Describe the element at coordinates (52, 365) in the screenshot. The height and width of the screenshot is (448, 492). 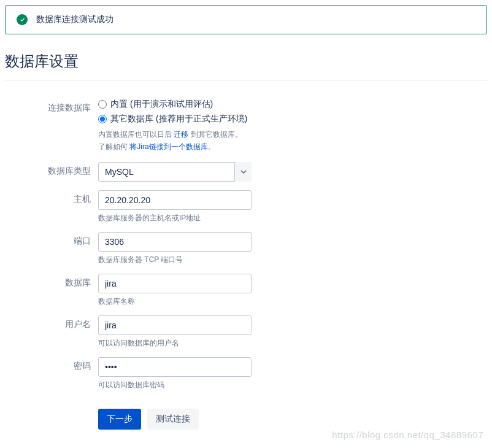
I see `label-password: 密码` at that location.